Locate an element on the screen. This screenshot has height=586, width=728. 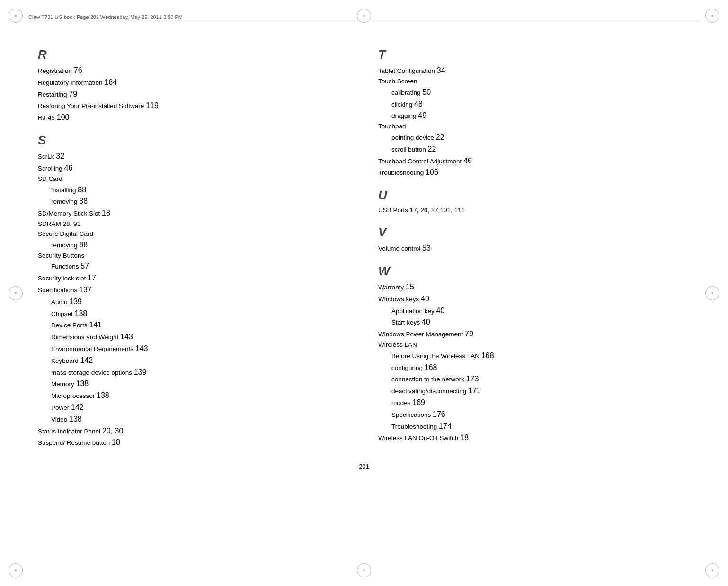
index-number: 76 is located at coordinates (78, 70).